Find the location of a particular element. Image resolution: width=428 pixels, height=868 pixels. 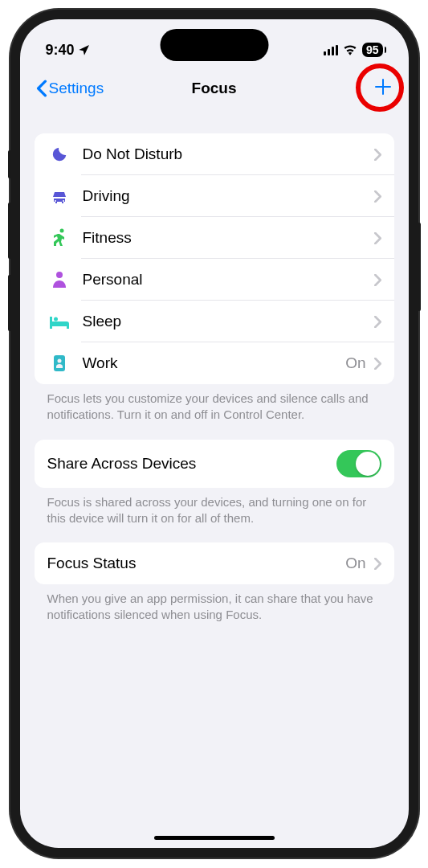

share-across-devices-row: Share Across Devices is located at coordinates (214, 464).